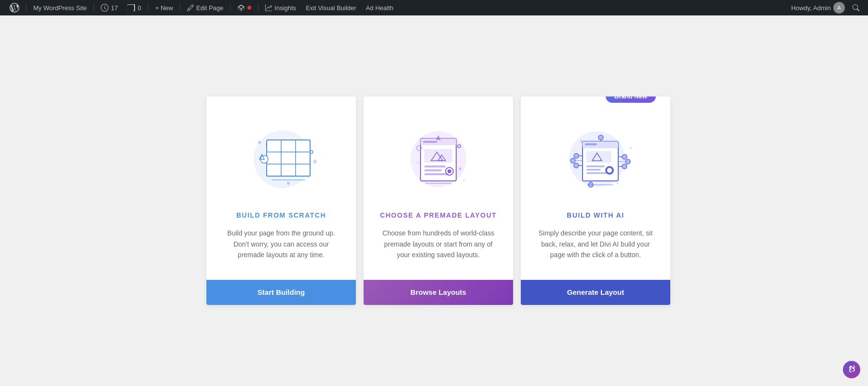 The width and height of the screenshot is (868, 386). I want to click on exit-vb-item: Exit Visual Builder, so click(331, 8).